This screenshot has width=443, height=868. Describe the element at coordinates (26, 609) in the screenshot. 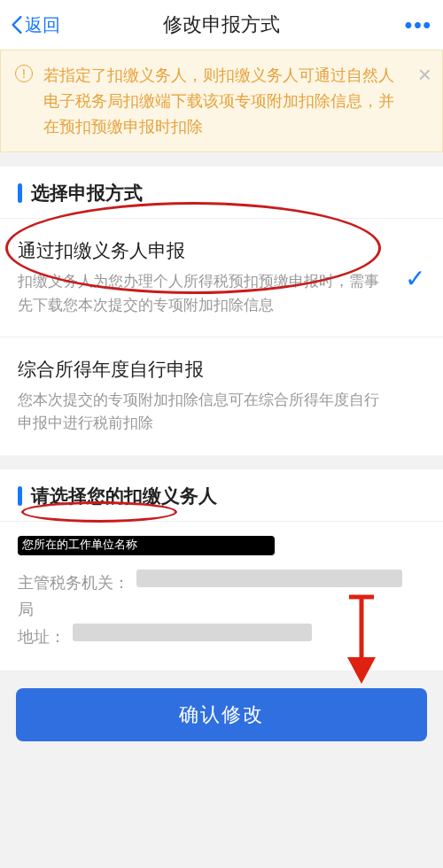

I see `tax-authority-suffix: 局` at that location.